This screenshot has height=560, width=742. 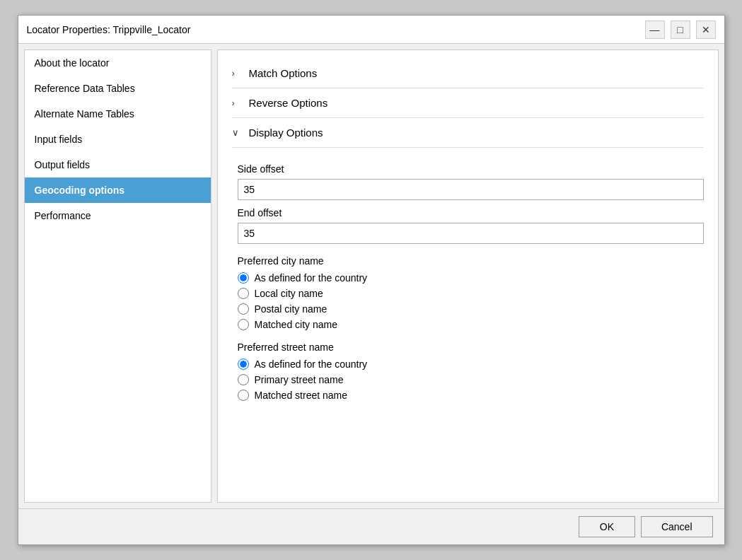 I want to click on maximize-button: □, so click(x=680, y=30).